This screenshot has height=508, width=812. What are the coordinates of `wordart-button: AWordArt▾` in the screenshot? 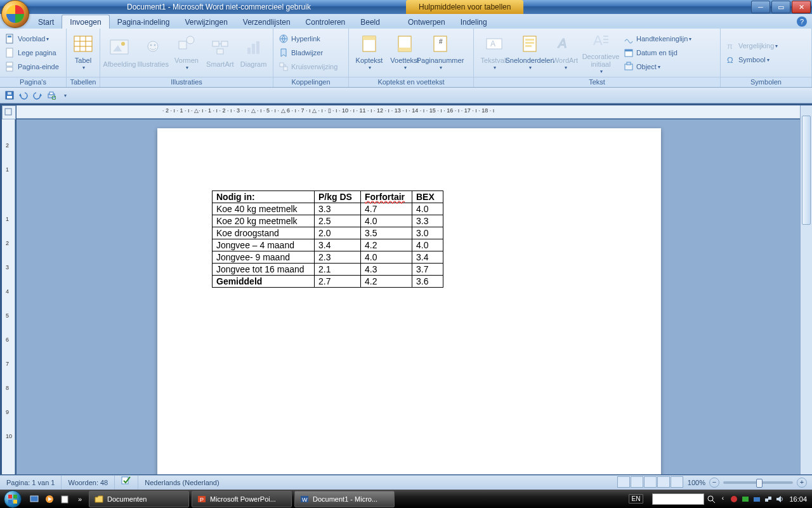 It's located at (565, 53).